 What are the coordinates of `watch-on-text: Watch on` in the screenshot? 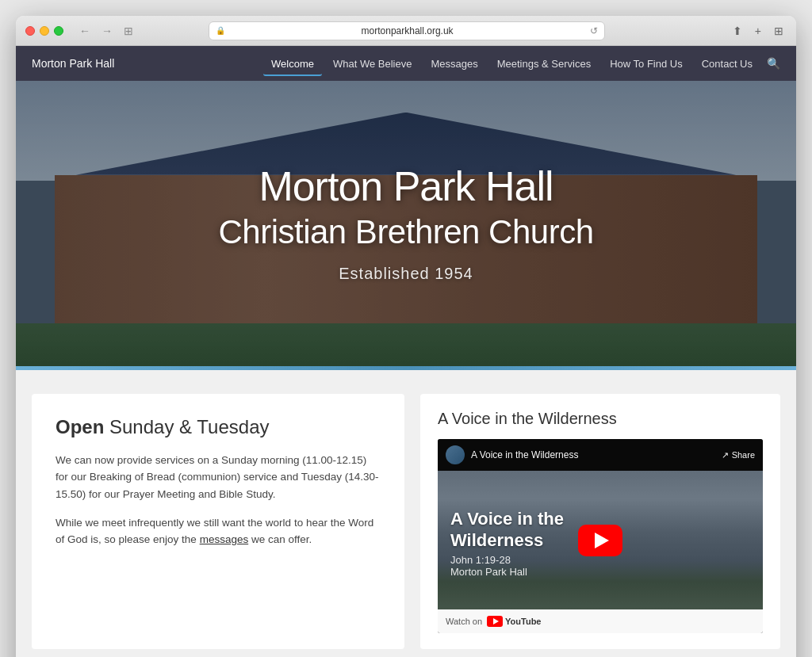 It's located at (464, 621).